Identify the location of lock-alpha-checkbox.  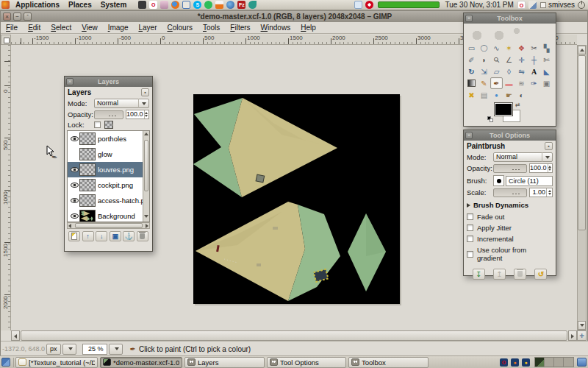
(97, 125).